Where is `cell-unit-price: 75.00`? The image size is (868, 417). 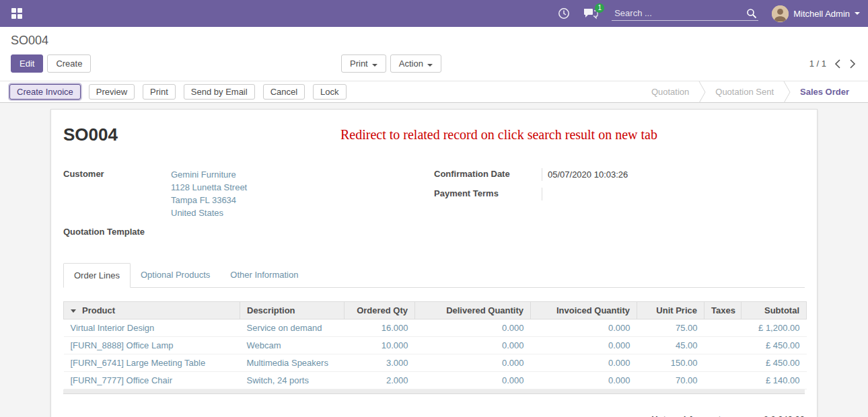 cell-unit-price: 75.00 is located at coordinates (671, 328).